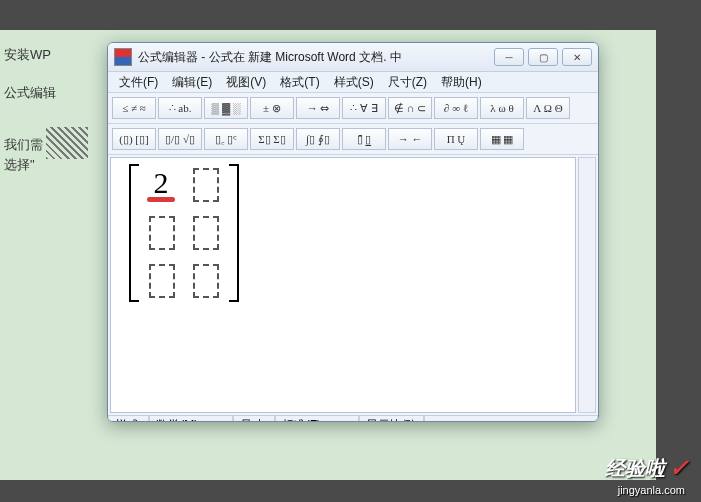 Image resolution: width=701 pixels, height=502 pixels. I want to click on palette-operators: ± ⊗, so click(272, 108).